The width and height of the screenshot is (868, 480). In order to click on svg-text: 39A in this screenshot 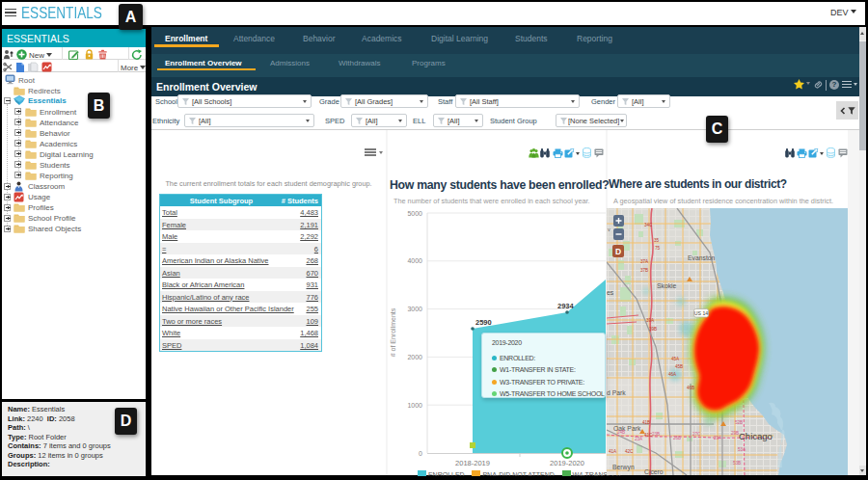, I will do `click(650, 320)`.